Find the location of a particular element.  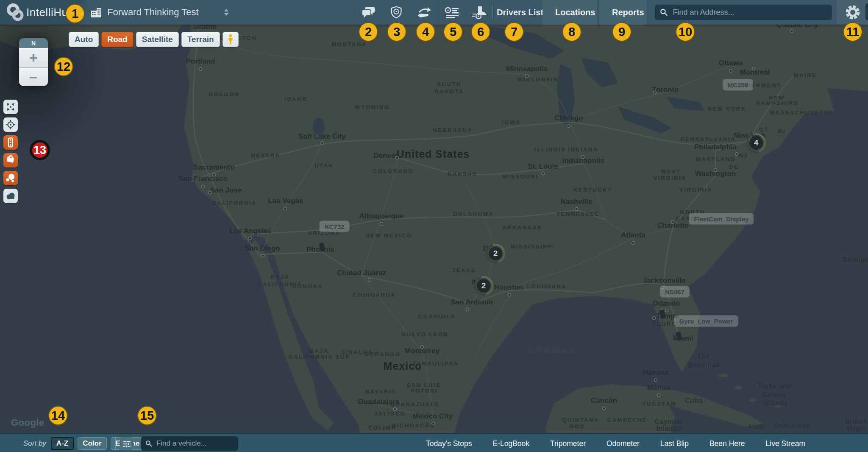

map-label: GUANAJUATO is located at coordinates (415, 405).